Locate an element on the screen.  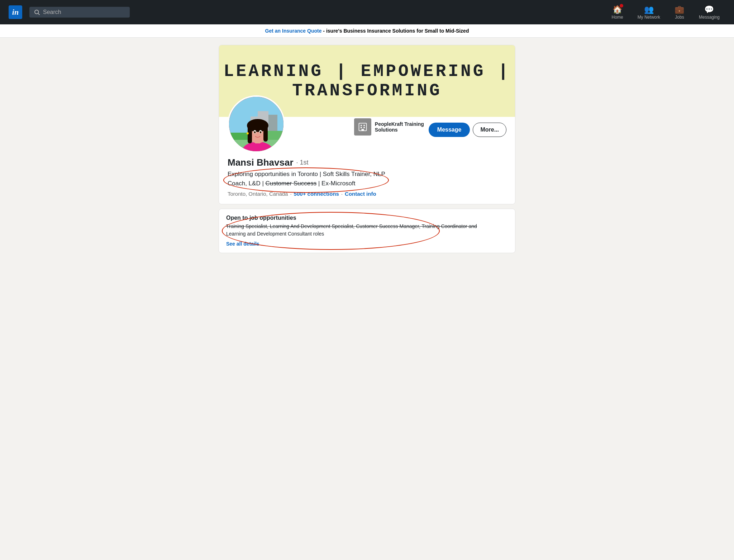
profile-location-row: Toronto, Ontario, Canada · 500+ connecti… is located at coordinates (367, 194).